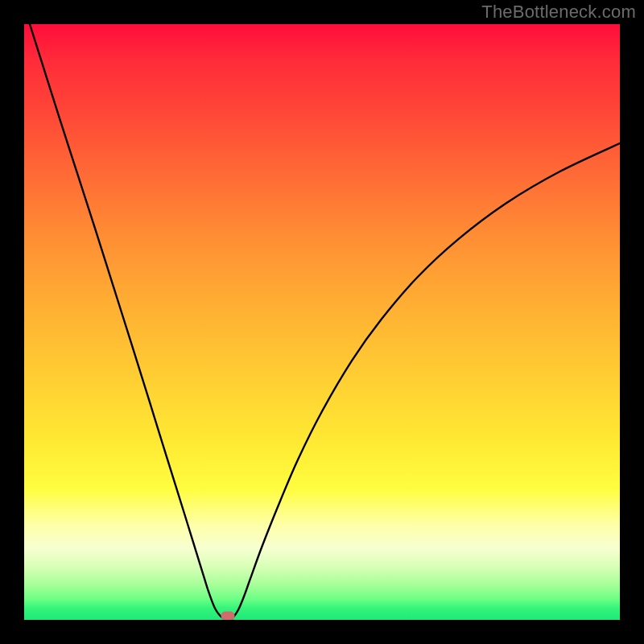  I want to click on watermark-text: TheBottleneck.com, so click(559, 12).